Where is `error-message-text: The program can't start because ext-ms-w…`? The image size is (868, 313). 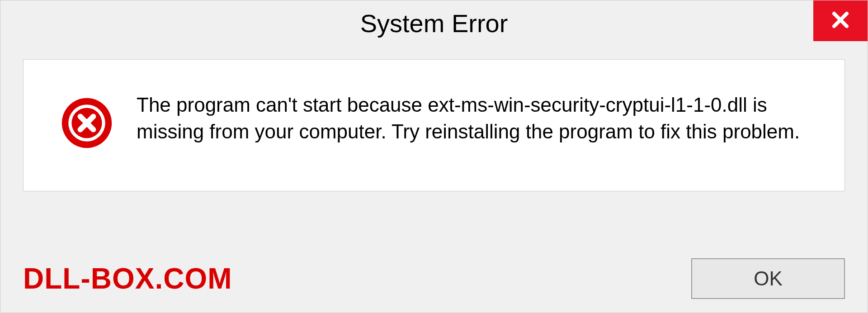
error-message-text: The program can't start because ext-ms-w… is located at coordinates (472, 119).